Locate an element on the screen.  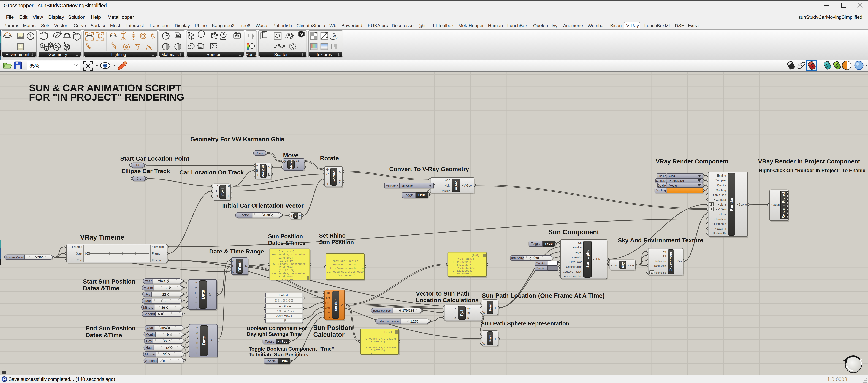
svg-text: 18 is located at coordinates (167, 348).